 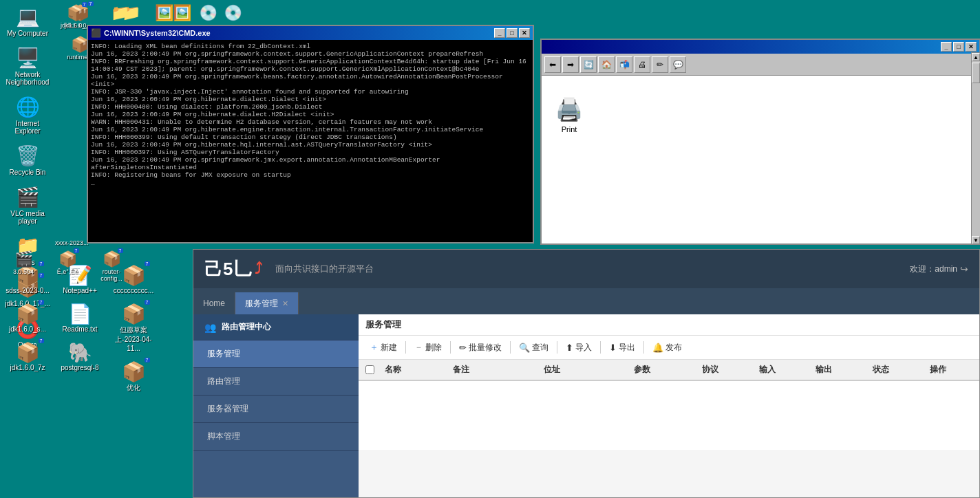 What do you see at coordinates (586, 370) in the screenshot?
I see `col-addr-header: 位址` at bounding box center [586, 370].